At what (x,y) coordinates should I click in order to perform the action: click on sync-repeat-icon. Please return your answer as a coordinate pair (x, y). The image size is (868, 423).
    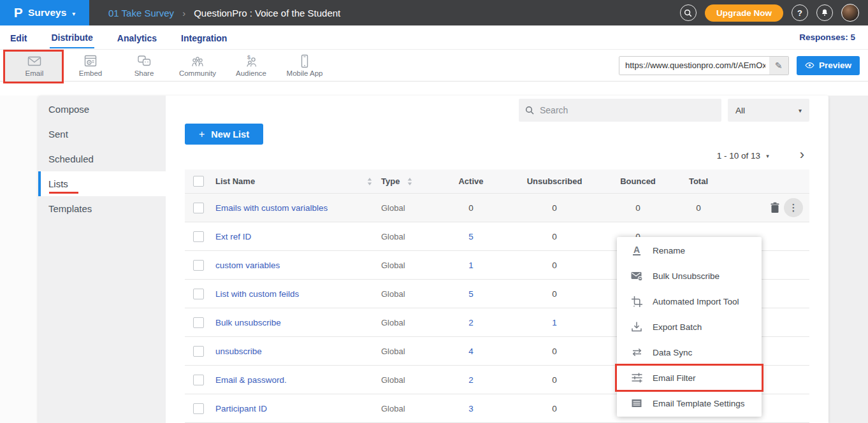
    Looking at the image, I should click on (637, 352).